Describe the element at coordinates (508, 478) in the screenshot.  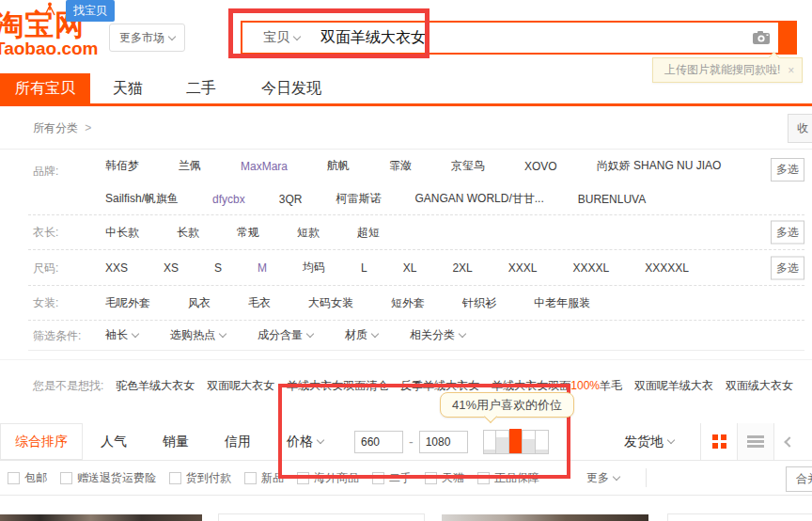
I see `checkbox-authentic: 正品保障` at that location.